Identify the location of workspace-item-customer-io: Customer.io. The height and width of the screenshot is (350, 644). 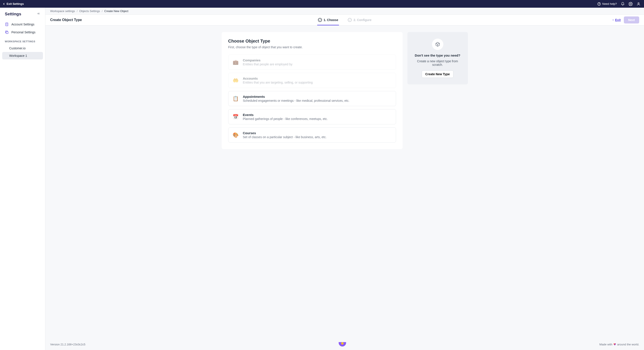
(22, 48).